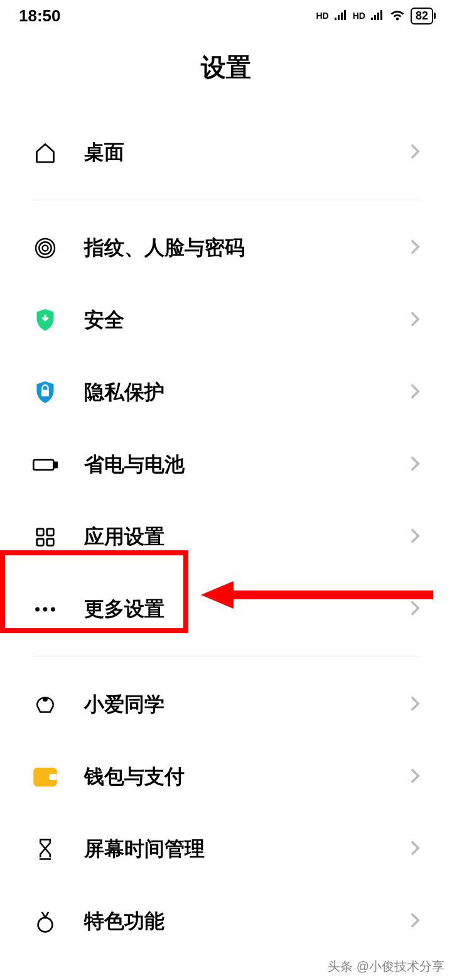  Describe the element at coordinates (422, 16) in the screenshot. I see `battery-indicator: 82` at that location.